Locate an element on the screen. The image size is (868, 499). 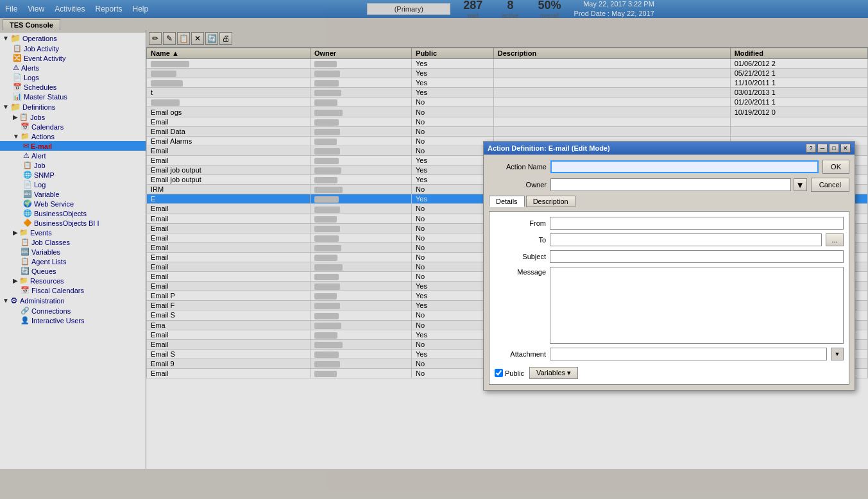
tab-description: Description is located at coordinates (550, 201).